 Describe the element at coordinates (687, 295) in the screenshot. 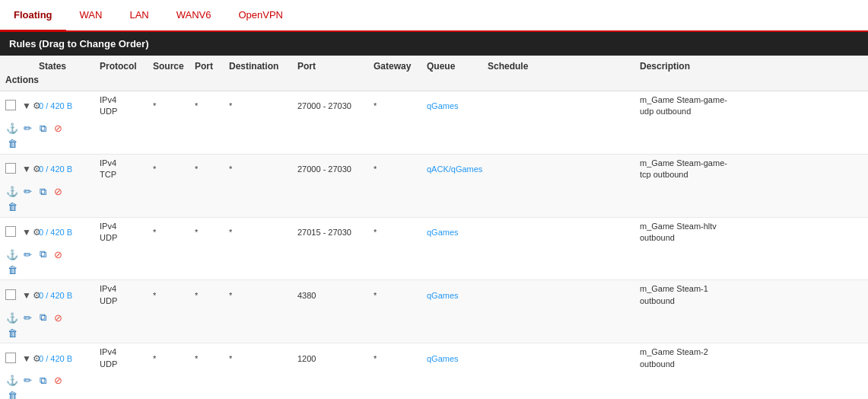

I see `description: m_Game Steam-1 outbound` at that location.